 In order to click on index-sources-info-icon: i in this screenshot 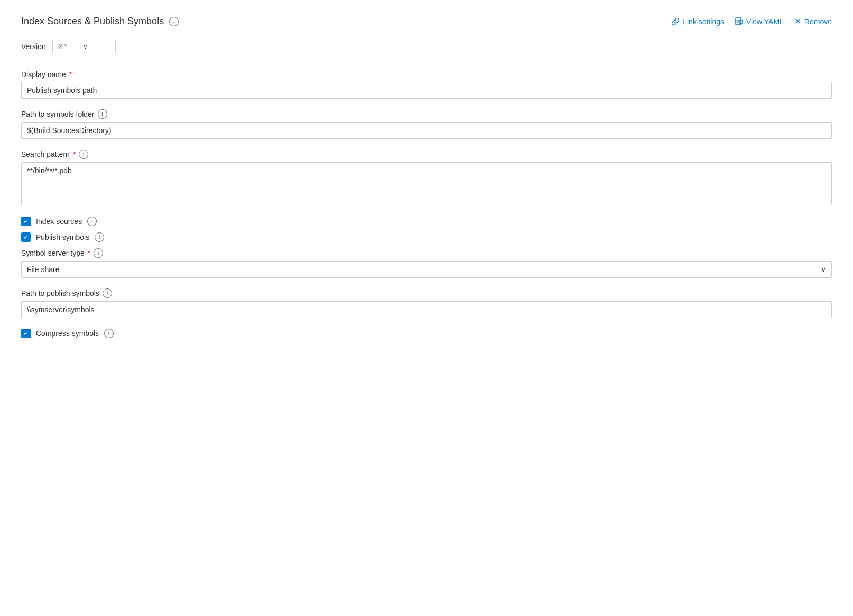, I will do `click(92, 221)`.